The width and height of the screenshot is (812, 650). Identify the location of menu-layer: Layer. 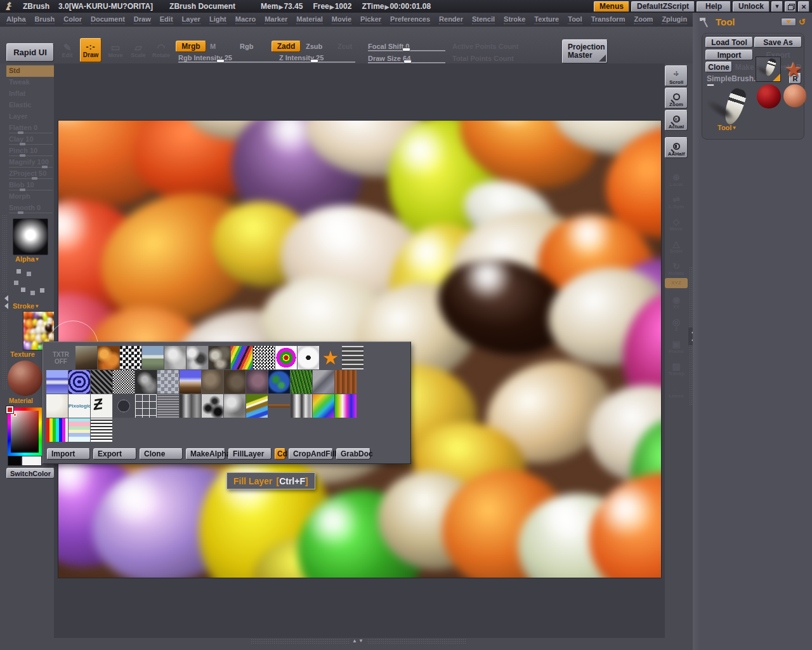
(192, 20).